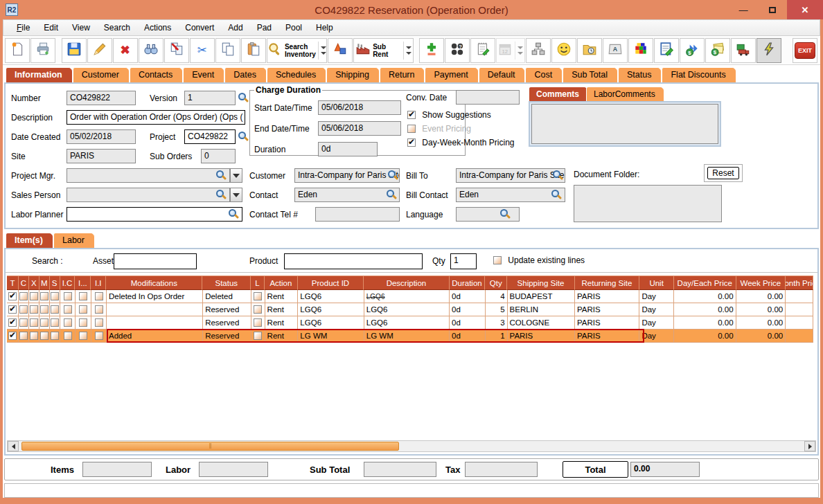 The width and height of the screenshot is (823, 504). I want to click on cell-modifications: Deleted In Ops Order, so click(155, 296).